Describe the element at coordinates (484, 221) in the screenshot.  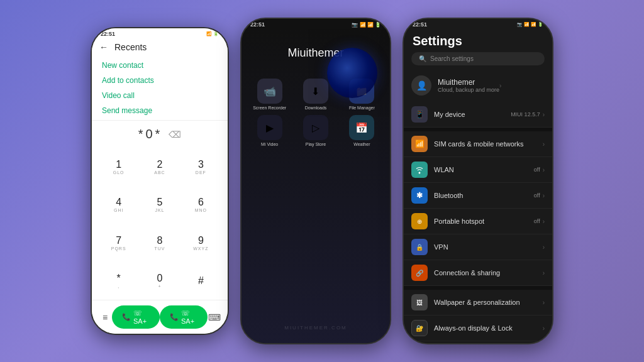
I see `hotspot-content: Portable hotspot` at that location.